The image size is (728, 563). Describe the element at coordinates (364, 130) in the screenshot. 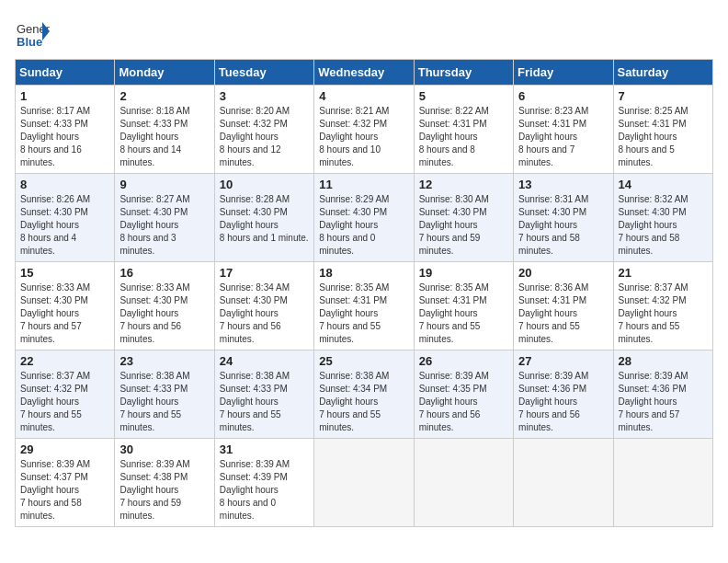

I see `day-cell: 4 Sunrise: 8:21 AMSunset: 4:32 PMDayligh…` at that location.